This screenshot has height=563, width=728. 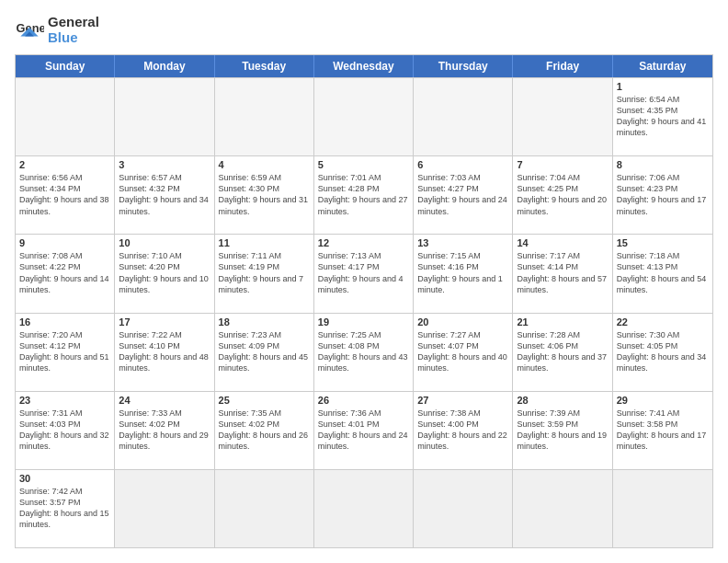 What do you see at coordinates (64, 322) in the screenshot?
I see `day-number: 16` at bounding box center [64, 322].